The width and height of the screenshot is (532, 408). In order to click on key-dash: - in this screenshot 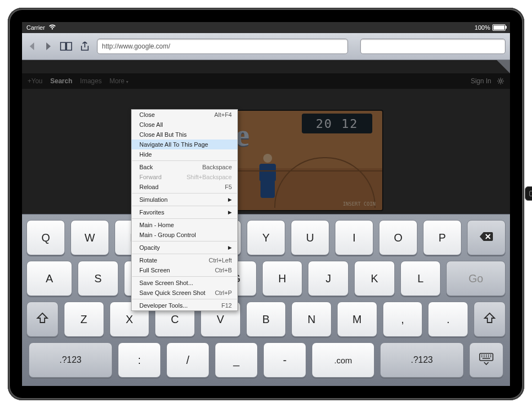, I will do `click(285, 360)`.